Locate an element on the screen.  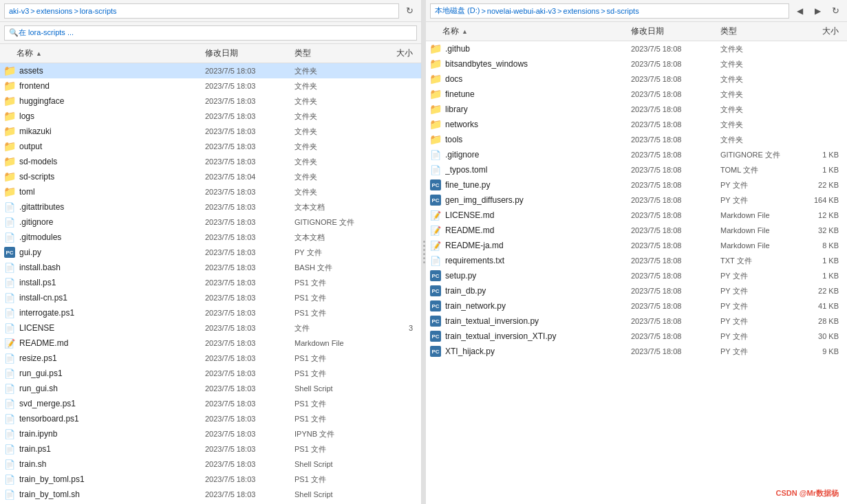
file-row: PC XTI_hijack.py 2023/7/5 18:08 PY 文件 9 … is located at coordinates (636, 351).